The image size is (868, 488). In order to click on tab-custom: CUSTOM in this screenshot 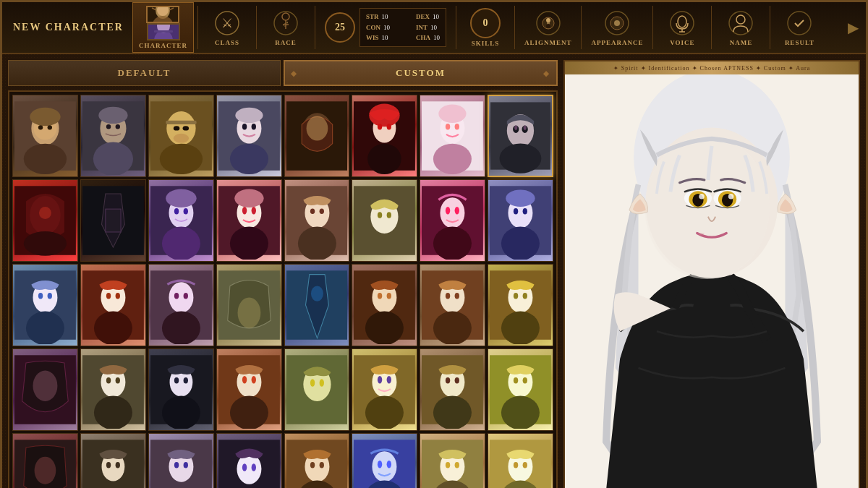, I will do `click(421, 73)`.